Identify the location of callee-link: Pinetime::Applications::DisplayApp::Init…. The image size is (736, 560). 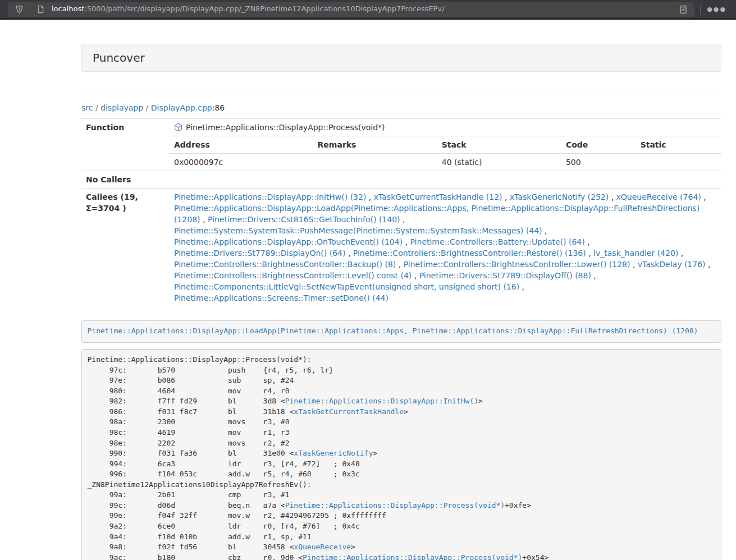
(270, 197).